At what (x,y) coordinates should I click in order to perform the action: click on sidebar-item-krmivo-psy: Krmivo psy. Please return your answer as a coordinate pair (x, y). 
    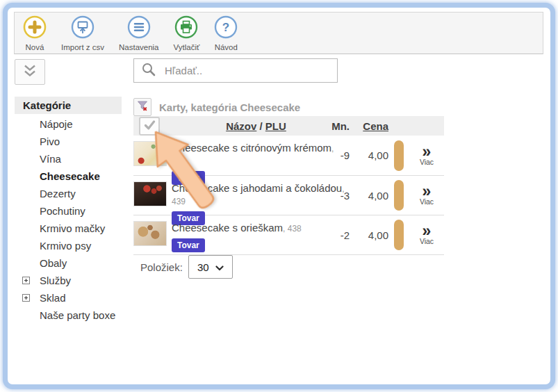
    Looking at the image, I should click on (70, 246).